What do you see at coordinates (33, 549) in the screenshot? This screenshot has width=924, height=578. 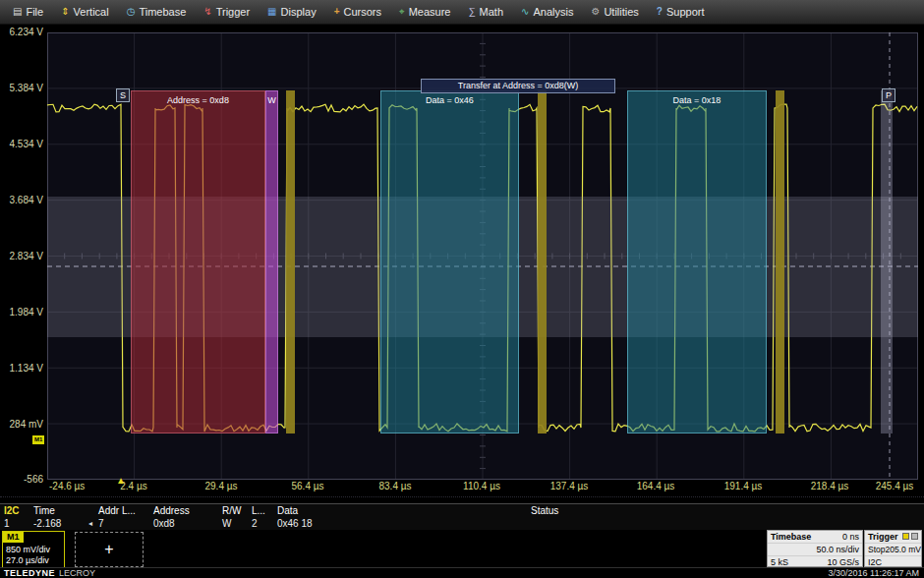 I see `m1-trace-descriptor: M1 850 mV/div 27.0 µs/div` at bounding box center [33, 549].